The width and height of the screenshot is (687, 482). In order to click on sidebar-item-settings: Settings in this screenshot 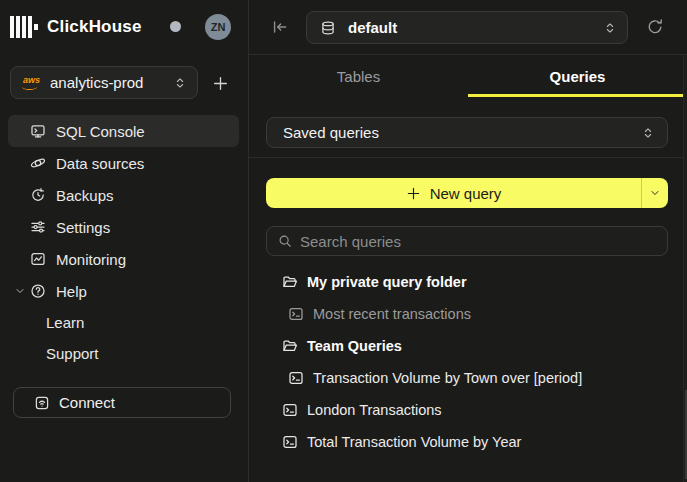, I will do `click(124, 227)`.